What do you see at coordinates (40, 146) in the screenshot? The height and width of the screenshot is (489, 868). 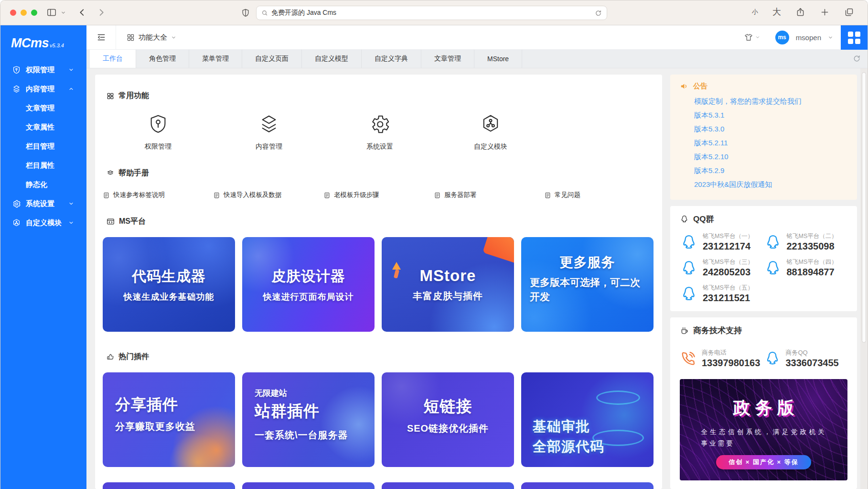 I see `sidebar-subitem-label: 栏目管理` at bounding box center [40, 146].